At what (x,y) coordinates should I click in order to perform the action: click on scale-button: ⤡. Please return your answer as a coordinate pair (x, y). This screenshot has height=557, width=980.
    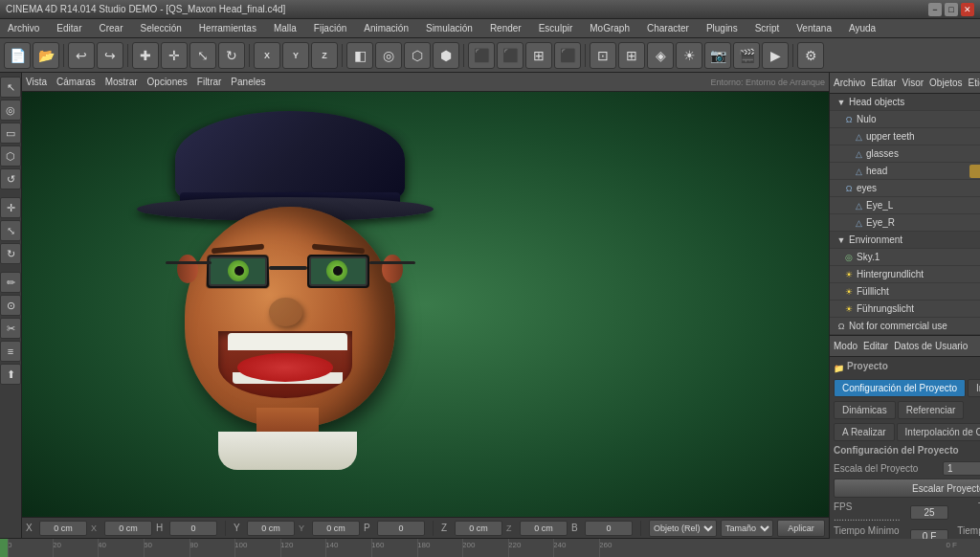
    Looking at the image, I should click on (203, 56).